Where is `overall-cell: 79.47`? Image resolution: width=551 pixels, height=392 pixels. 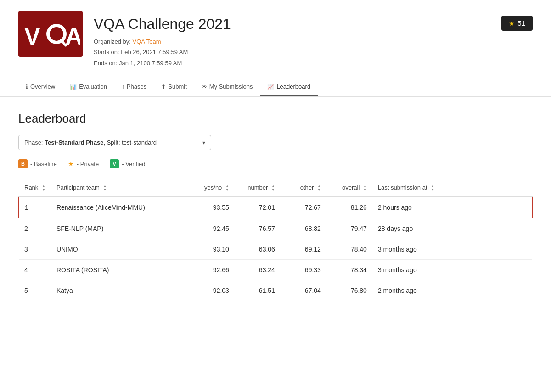 overall-cell: 79.47 is located at coordinates (349, 229).